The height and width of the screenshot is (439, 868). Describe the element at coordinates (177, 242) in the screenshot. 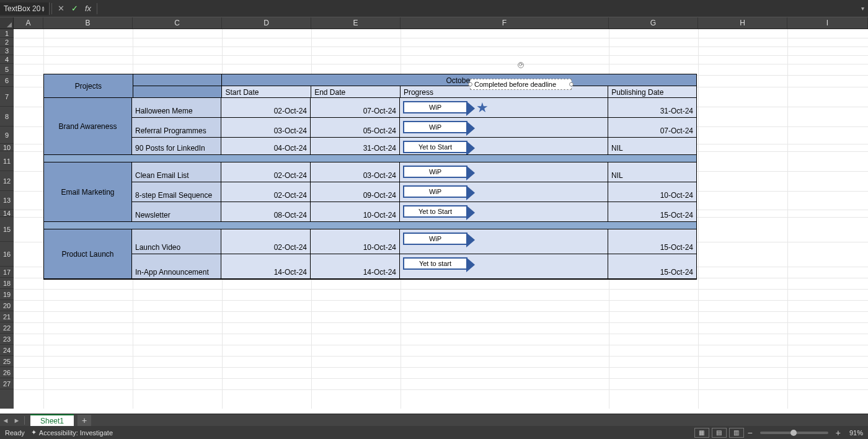

I see `task-cell: Launch Video` at that location.